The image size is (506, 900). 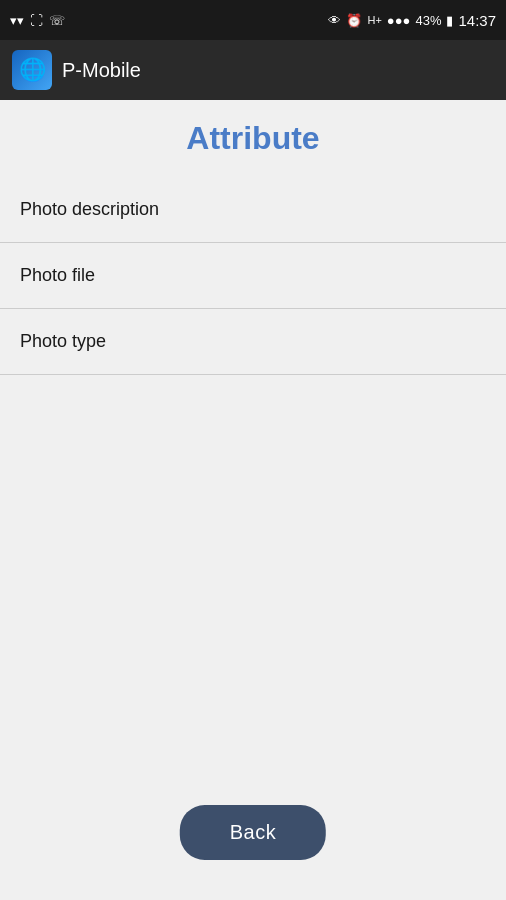 I want to click on status-bar: ▾▾ ⛶ ☏ 👁 ⏰ H+ ●●● 43% ▮ 14:37, so click(x=253, y=20).